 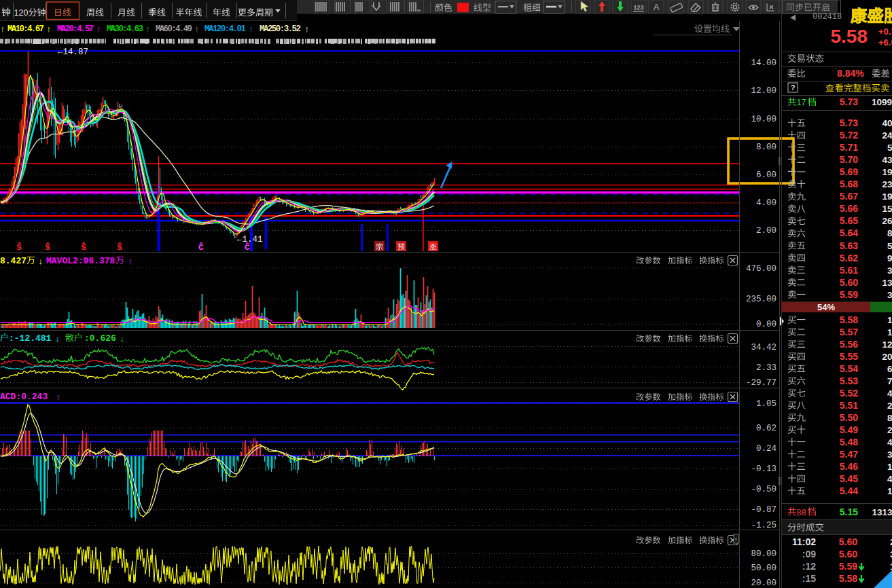 What do you see at coordinates (849, 430) in the screenshot?
I see `svg-text: 5.49` at bounding box center [849, 430].